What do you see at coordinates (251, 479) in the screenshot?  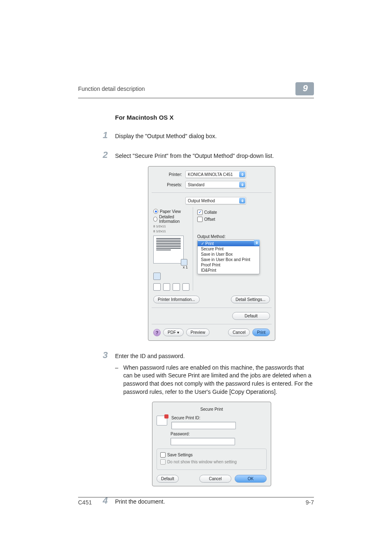 I see `ok-button: OK` at bounding box center [251, 479].